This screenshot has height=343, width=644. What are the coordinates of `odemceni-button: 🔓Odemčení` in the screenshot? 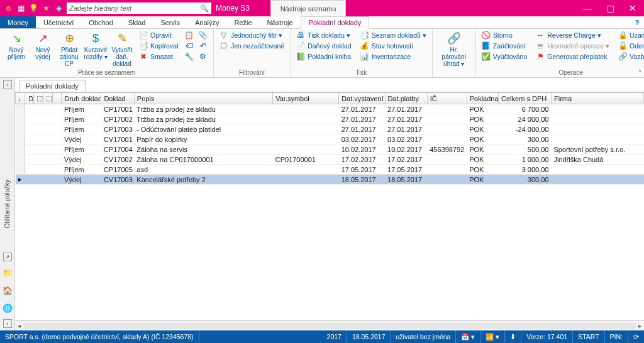 It's located at (630, 46).